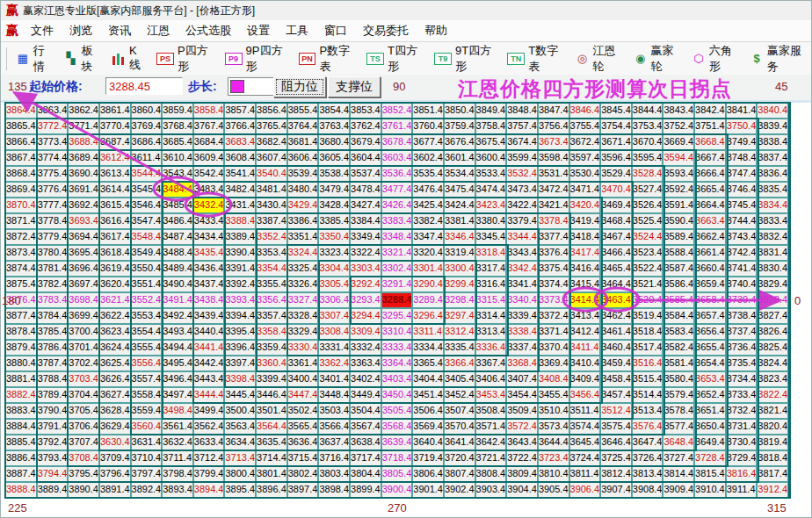  I want to click on grid-cell: 3366.45, so click(460, 363).